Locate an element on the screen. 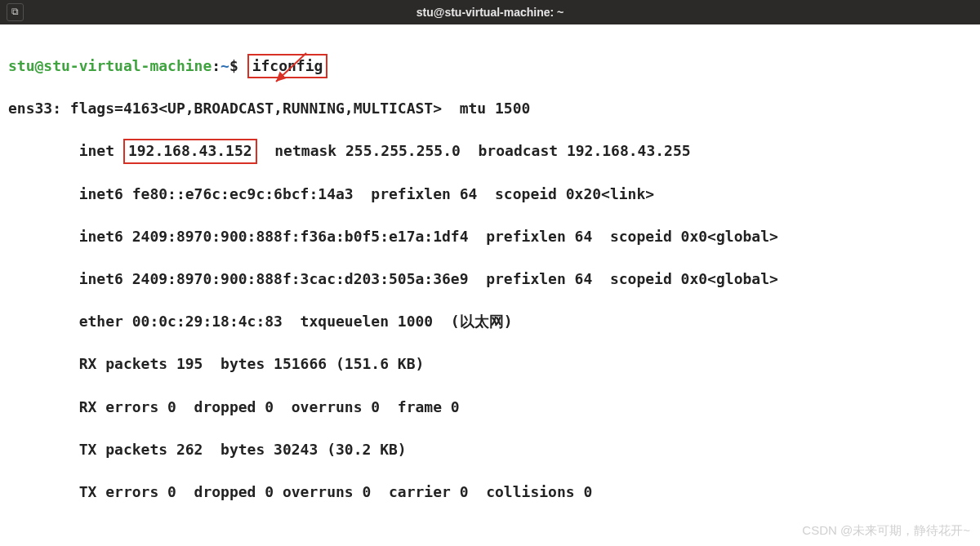 The height and width of the screenshot is (546, 980). prompt-host: stu-virtual-machine is located at coordinates (127, 65).